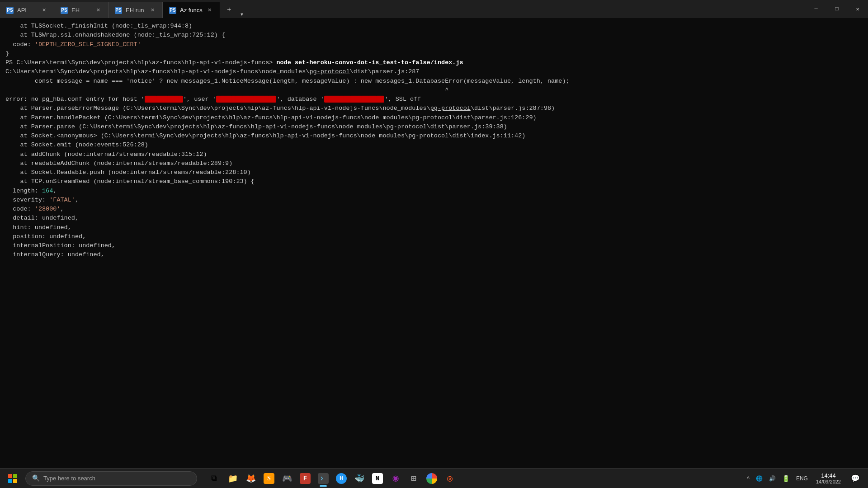 The width and height of the screenshot is (868, 488). I want to click on terminal-line-16: at Socket.emit (node:events:526:28), so click(434, 145).